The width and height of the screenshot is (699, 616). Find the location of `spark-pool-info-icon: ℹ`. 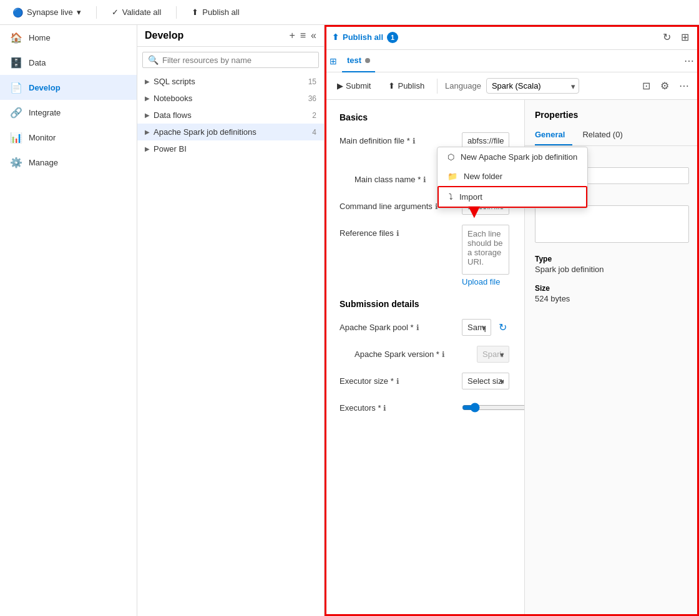

spark-pool-info-icon: ℹ is located at coordinates (418, 328).